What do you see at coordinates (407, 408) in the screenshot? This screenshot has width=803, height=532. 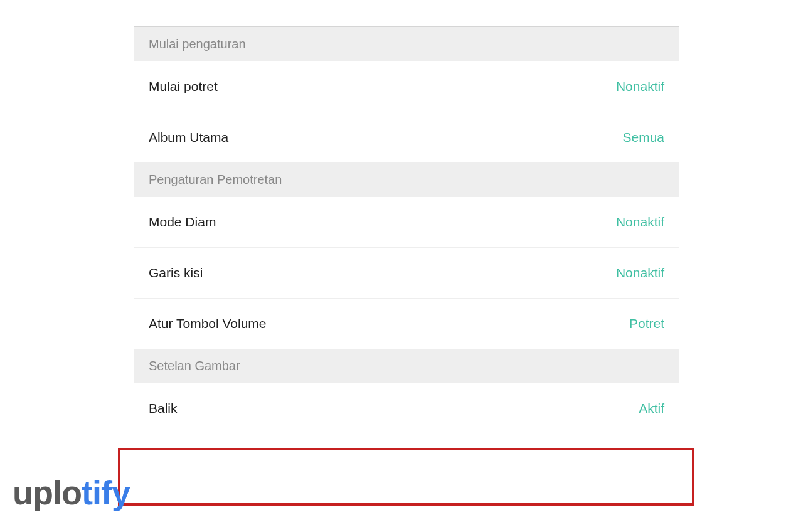 I see `row-balik: Balik Aktif` at bounding box center [407, 408].